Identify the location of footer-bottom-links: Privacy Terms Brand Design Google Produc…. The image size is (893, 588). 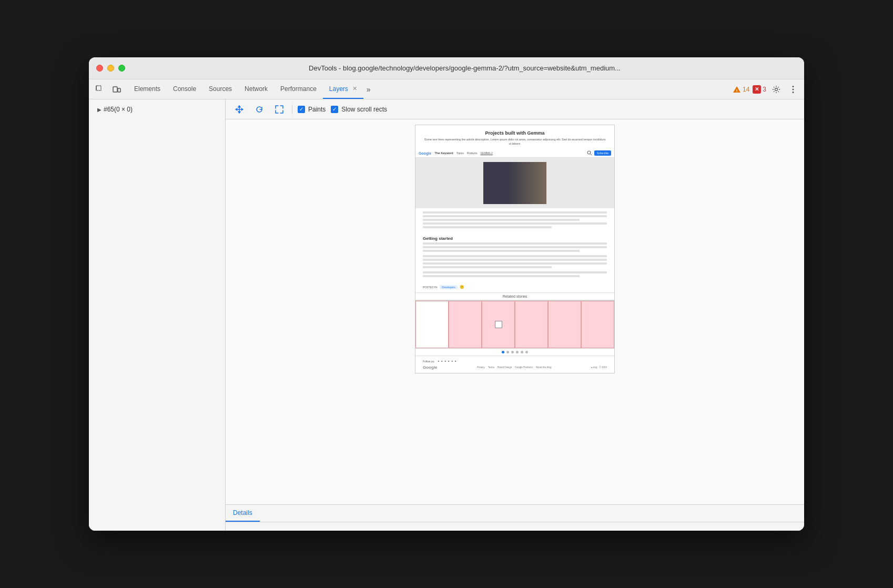
(514, 367).